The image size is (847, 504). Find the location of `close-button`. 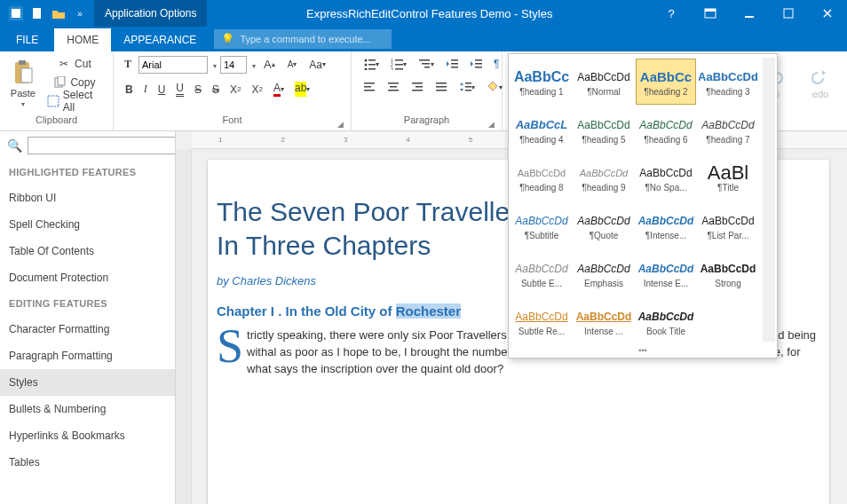

close-button is located at coordinates (827, 13).